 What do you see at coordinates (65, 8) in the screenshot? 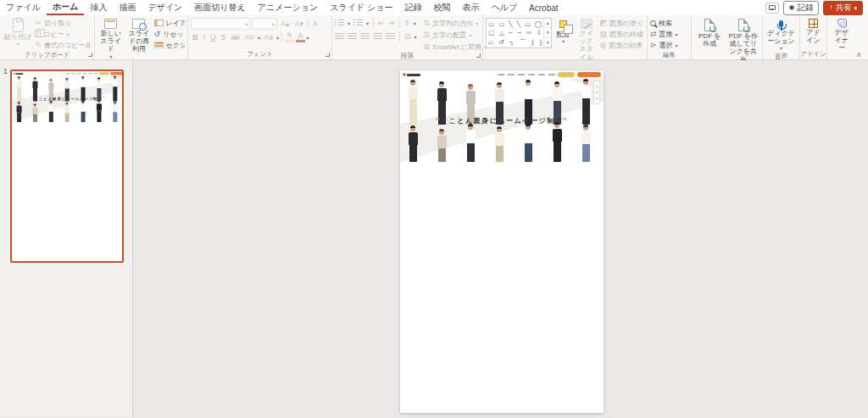
I see `tab-home: ホーム` at bounding box center [65, 8].